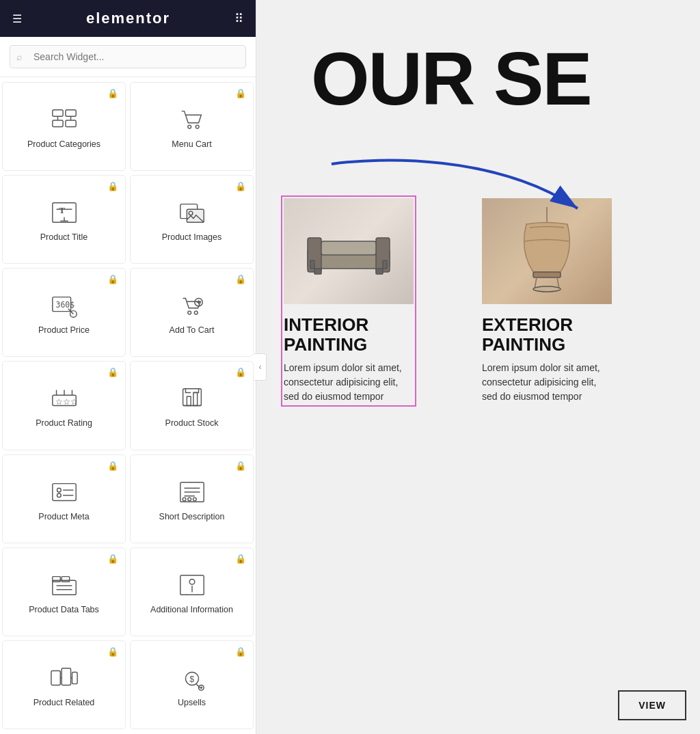 The image size is (700, 734). What do you see at coordinates (64, 685) in the screenshot?
I see `widget-product-related: 🔒 Product Related` at bounding box center [64, 685].